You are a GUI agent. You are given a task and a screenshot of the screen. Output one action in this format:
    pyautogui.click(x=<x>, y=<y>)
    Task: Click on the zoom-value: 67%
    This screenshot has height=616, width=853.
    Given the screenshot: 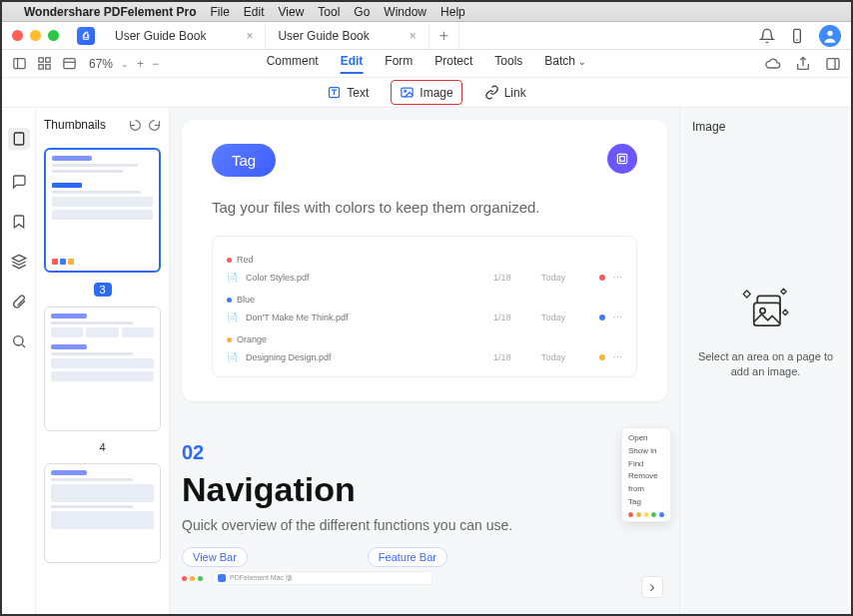 What is the action you would take?
    pyautogui.click(x=101, y=64)
    